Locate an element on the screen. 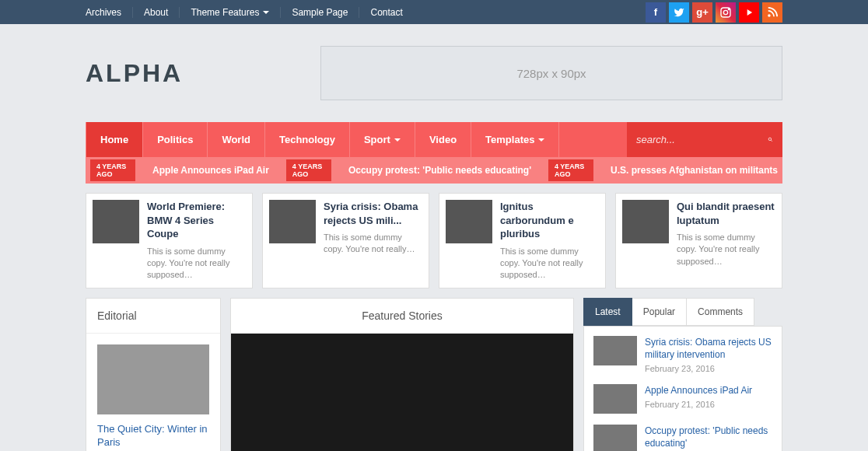 This screenshot has height=451, width=868. featured-card: Qui blandit praesent luptatumThis is som… is located at coordinates (698, 241).